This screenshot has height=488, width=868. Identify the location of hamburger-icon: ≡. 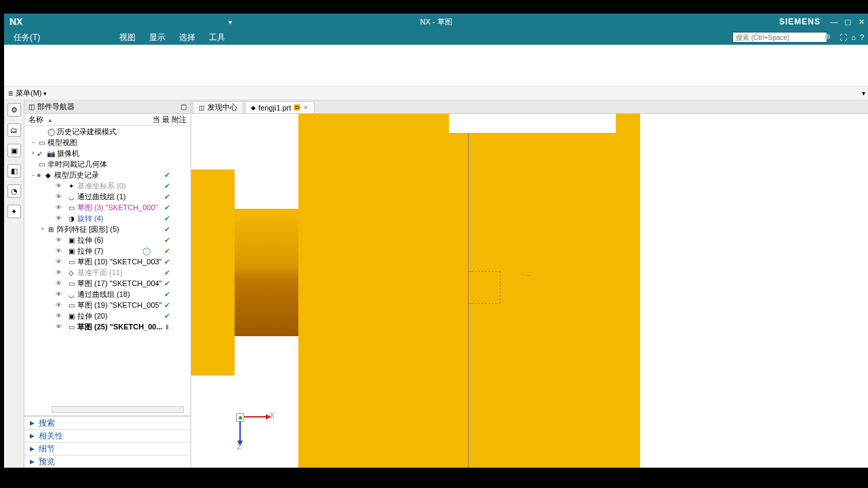
(12, 94).